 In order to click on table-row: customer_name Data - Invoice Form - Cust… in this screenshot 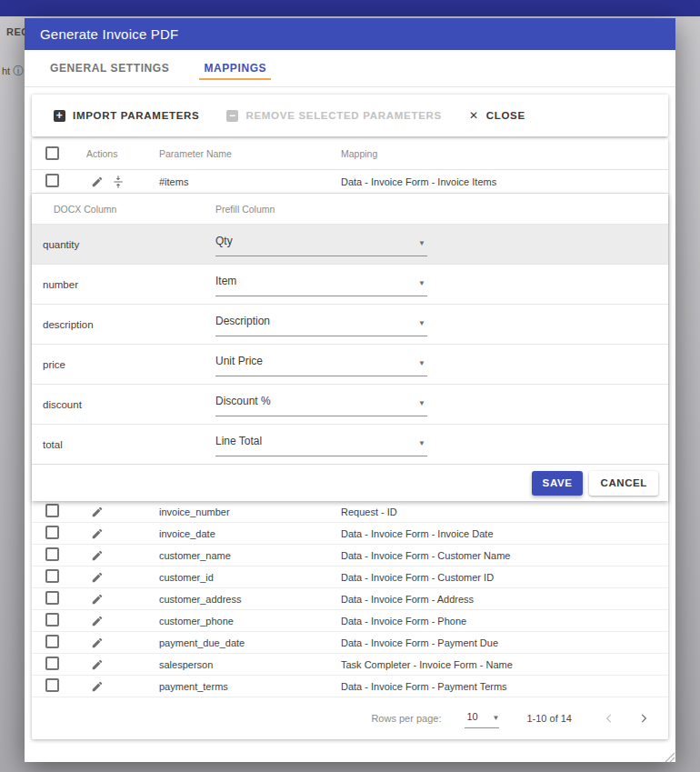, I will do `click(350, 556)`.